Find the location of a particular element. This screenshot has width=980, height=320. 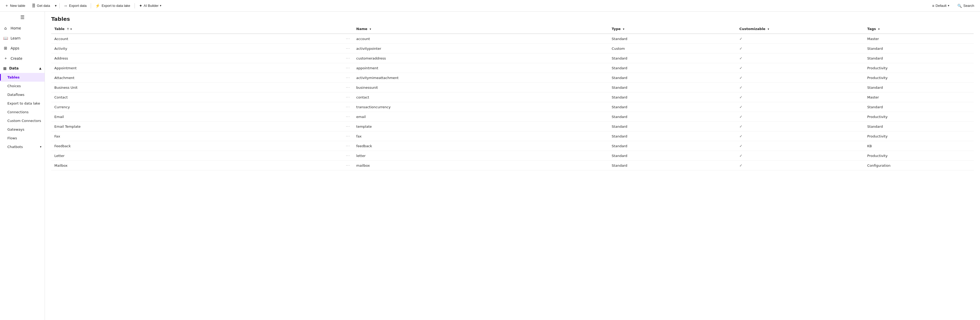

ai-builder-label: AI Builder is located at coordinates (151, 6).